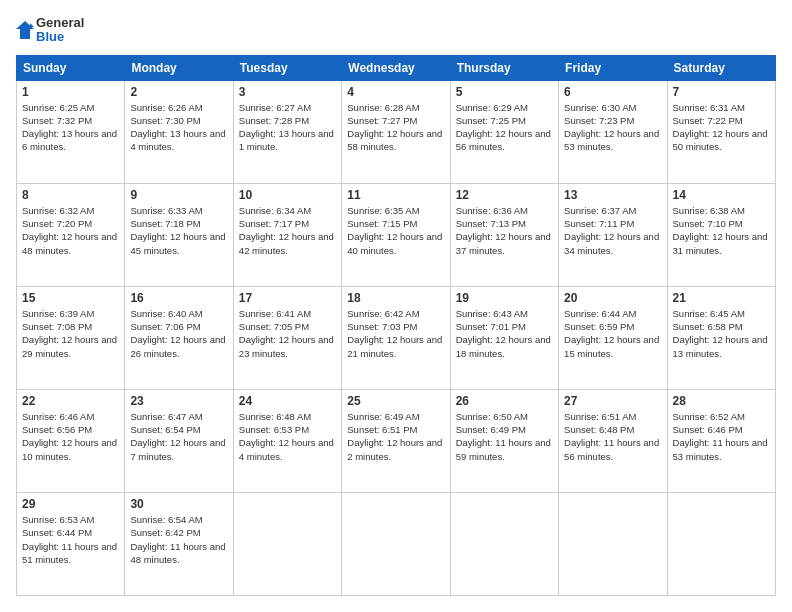 The image size is (792, 612). I want to click on sunrise: Sunrise: 6:34 AM, so click(275, 210).